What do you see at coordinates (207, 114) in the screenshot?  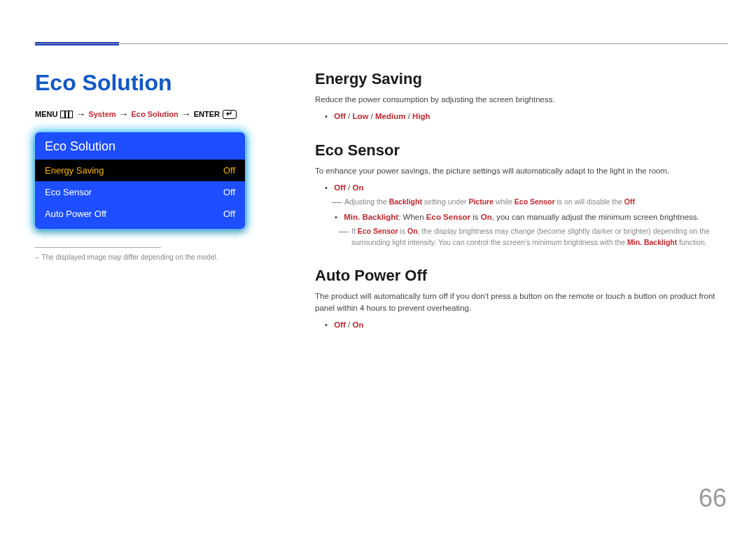 I see `breadcrumb-enter: ENTER` at bounding box center [207, 114].